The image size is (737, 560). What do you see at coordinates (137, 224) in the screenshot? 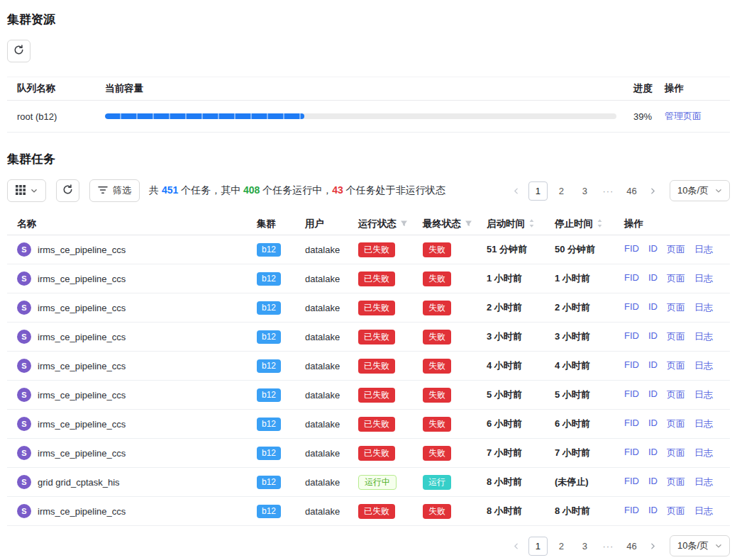
I see `col-name: 名称` at bounding box center [137, 224].